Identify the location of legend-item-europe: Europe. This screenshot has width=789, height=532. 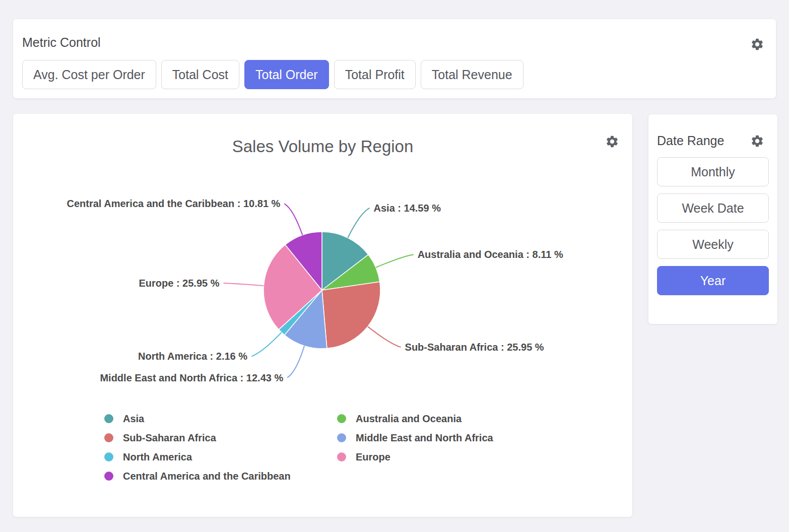
(415, 457).